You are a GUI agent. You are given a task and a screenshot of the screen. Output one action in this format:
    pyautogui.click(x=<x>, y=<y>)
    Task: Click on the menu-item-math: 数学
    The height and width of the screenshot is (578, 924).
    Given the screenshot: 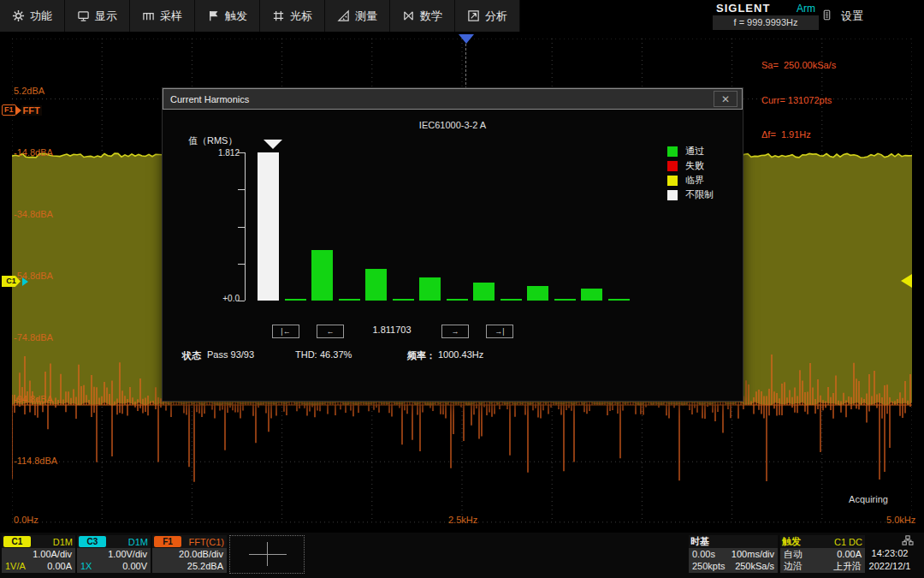 What is the action you would take?
    pyautogui.click(x=423, y=15)
    